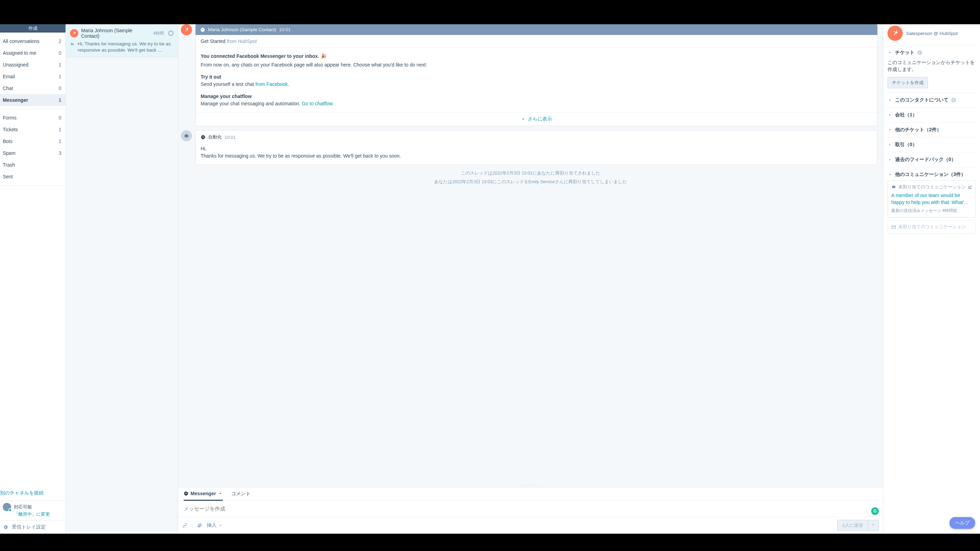 The height and width of the screenshot is (551, 980). Describe the element at coordinates (317, 103) in the screenshot. I see `go-to-chatflow-link: Go to chatflow` at that location.